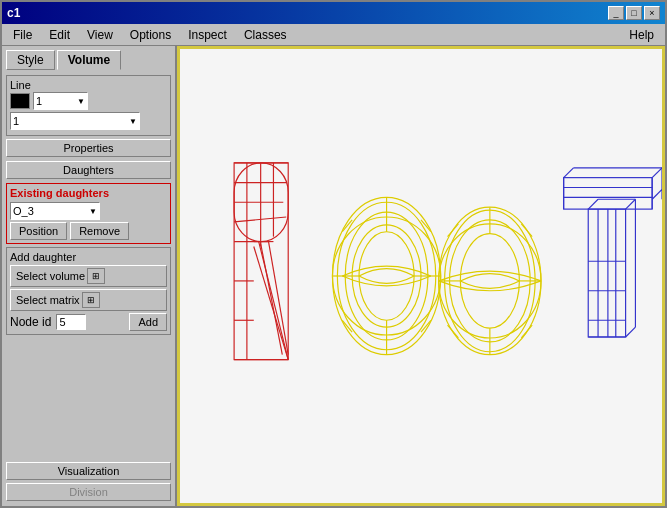  Describe the element at coordinates (88, 276) in the screenshot. I see `select-volume-button: Select volume ⊞` at that location.